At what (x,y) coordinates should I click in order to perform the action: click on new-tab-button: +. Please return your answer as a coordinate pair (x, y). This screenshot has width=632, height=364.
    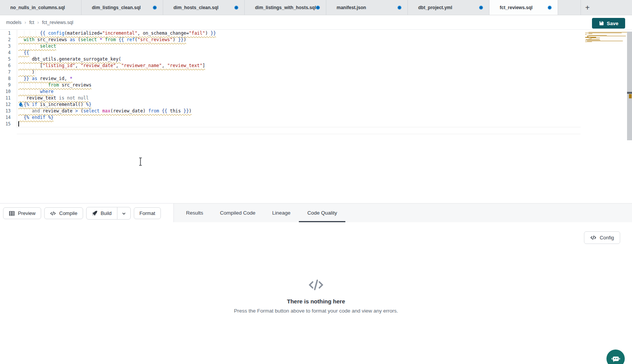
    Looking at the image, I should click on (587, 8).